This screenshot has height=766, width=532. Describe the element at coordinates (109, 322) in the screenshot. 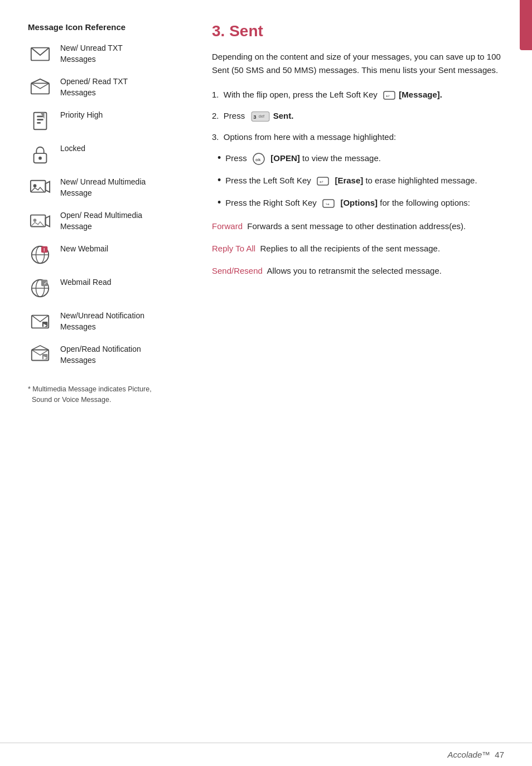

I see `icon-row-new-unread-notification: ▶ New/Unread Notification Messages` at that location.